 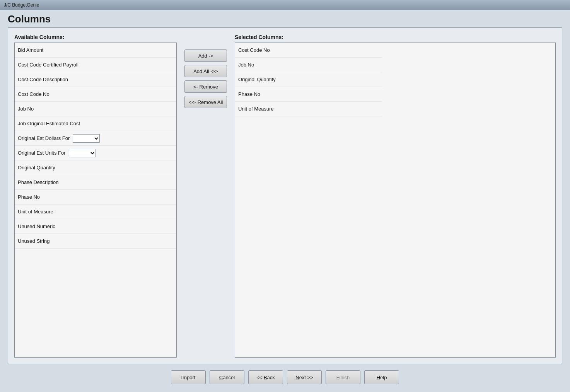 What do you see at coordinates (36, 227) in the screenshot?
I see `available-item-label: Unused Numeric` at bounding box center [36, 227].